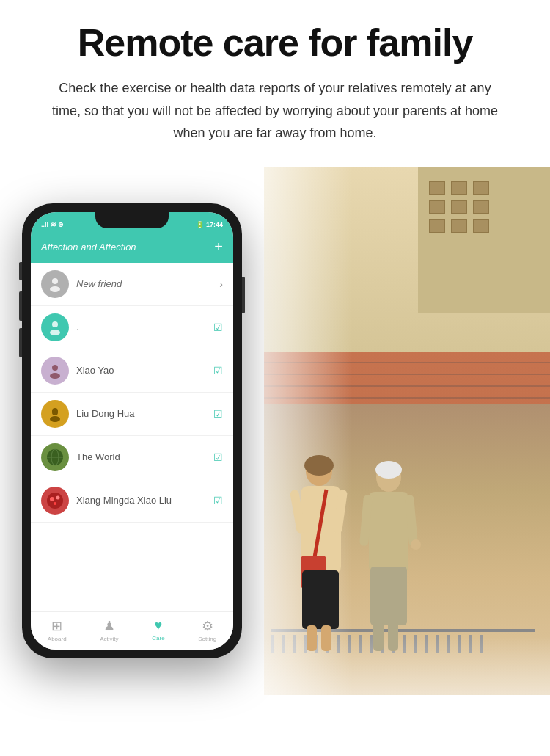  What do you see at coordinates (389, 556) in the screenshot?
I see `man-figure` at bounding box center [389, 556].